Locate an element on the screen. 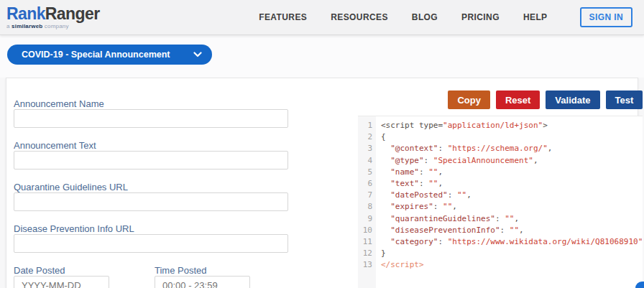 The width and height of the screenshot is (644, 288). nav-item-resources: RESOURCES is located at coordinates (359, 17).